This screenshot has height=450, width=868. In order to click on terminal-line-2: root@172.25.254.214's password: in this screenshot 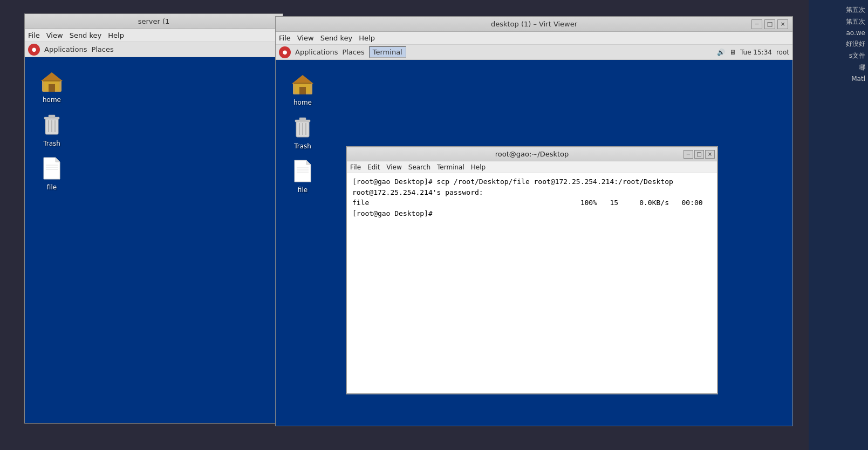, I will do `click(532, 193)`.